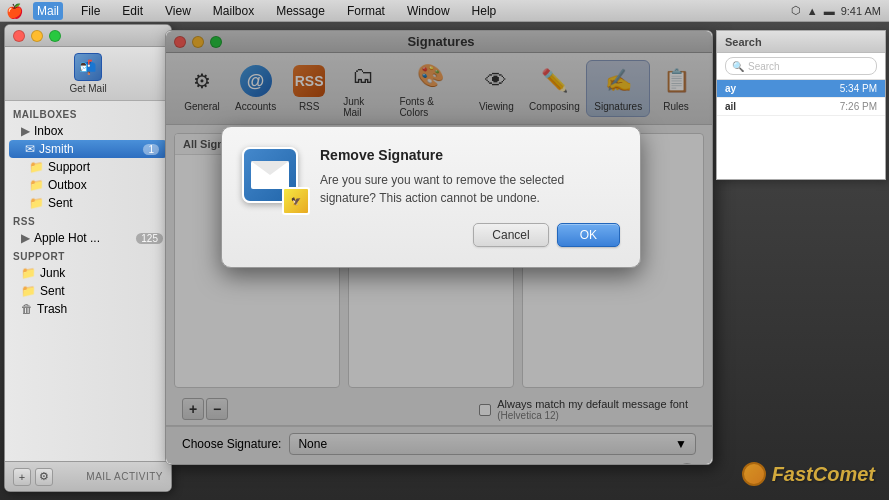 Image resolution: width=889 pixels, height=500 pixels. I want to click on sidebar-item-sent2: 📁 Sent, so click(88, 291).